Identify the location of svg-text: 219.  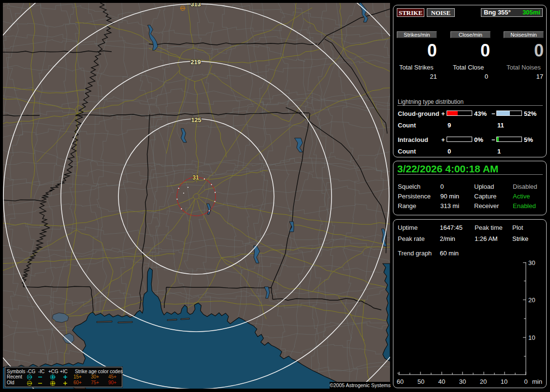
(196, 62).